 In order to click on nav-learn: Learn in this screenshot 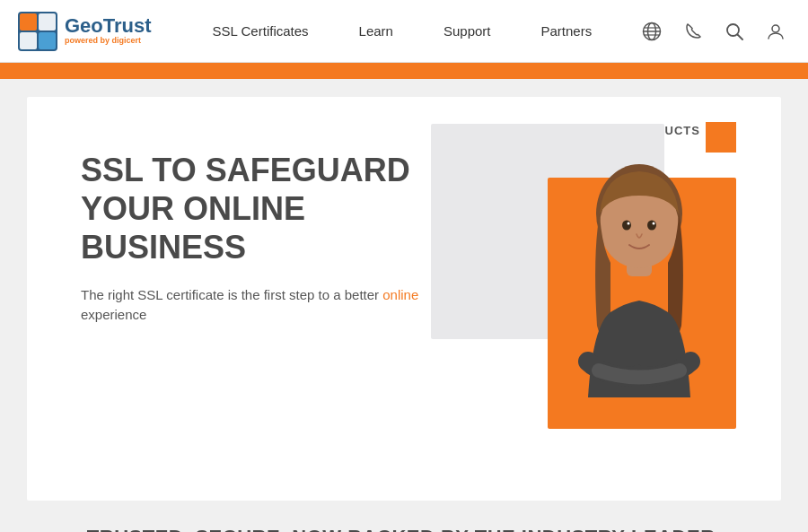, I will do `click(376, 31)`.